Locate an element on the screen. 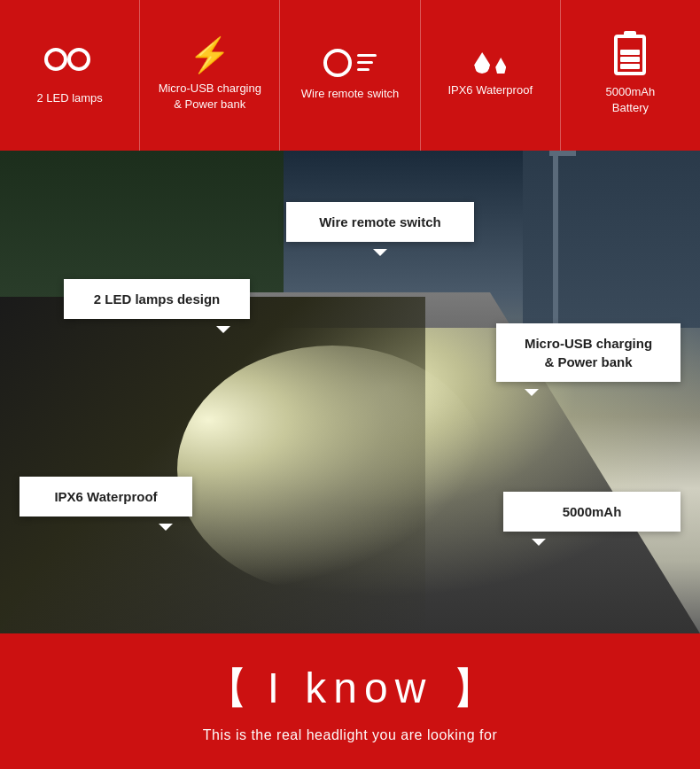  bracket-close: 】 is located at coordinates (473, 687).